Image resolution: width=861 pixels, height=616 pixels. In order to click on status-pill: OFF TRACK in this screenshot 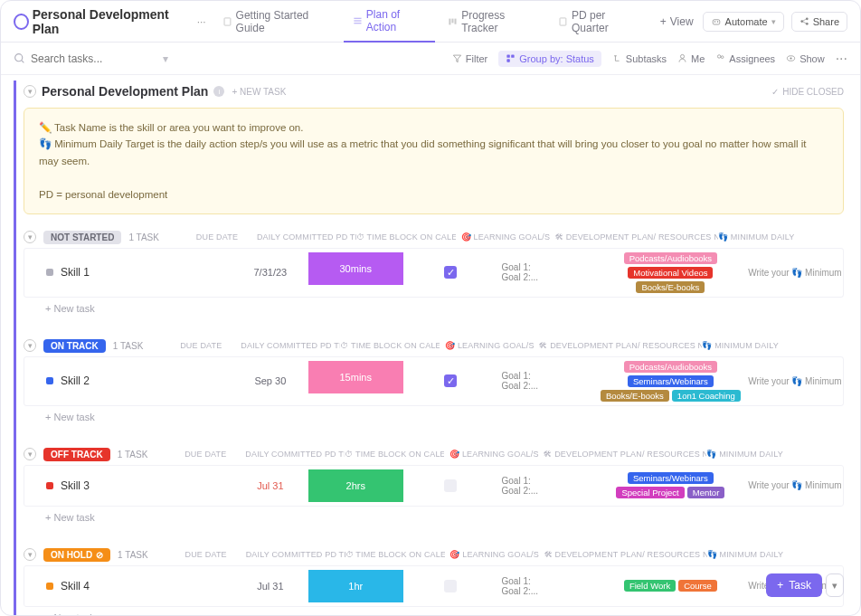, I will do `click(77, 454)`.